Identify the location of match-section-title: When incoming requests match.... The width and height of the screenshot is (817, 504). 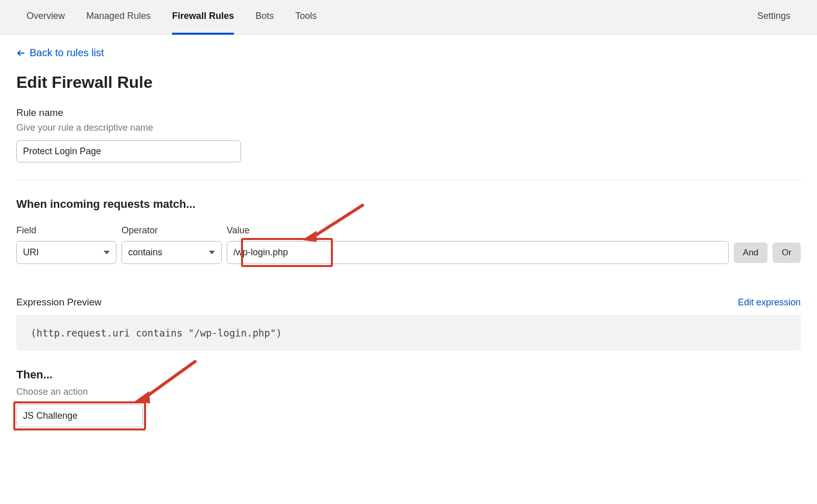
(408, 204).